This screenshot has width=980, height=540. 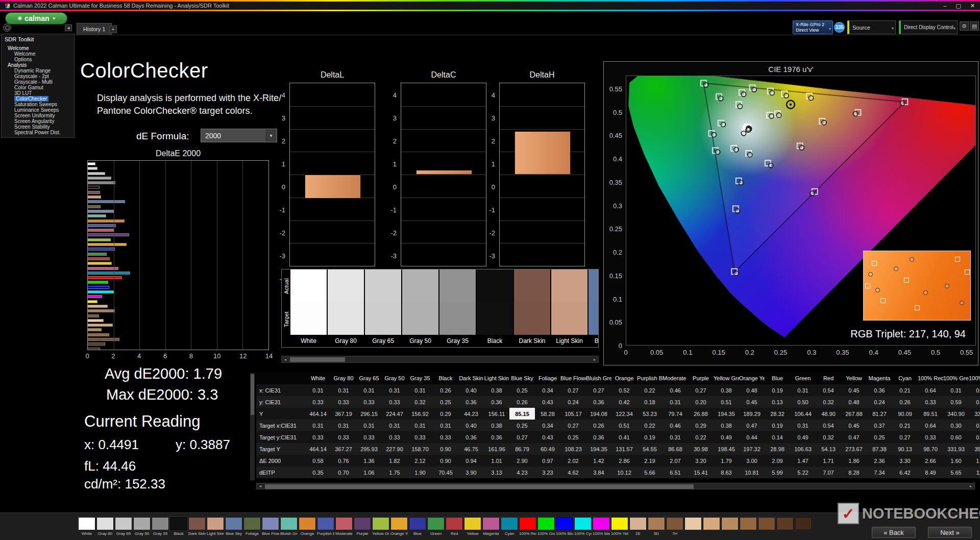 What do you see at coordinates (197, 524) in the screenshot?
I see `patch-dark-skin` at bounding box center [197, 524].